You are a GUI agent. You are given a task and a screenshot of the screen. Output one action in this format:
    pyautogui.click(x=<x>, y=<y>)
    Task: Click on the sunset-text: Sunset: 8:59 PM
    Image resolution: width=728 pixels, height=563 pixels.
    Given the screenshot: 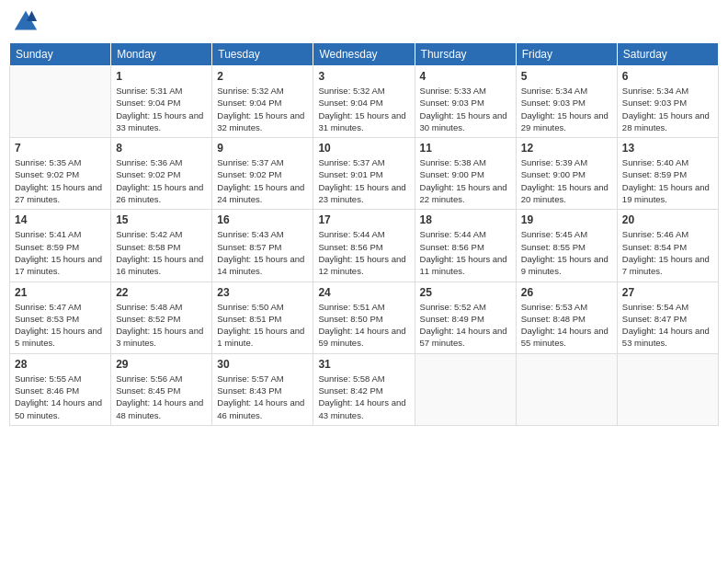 What is the action you would take?
    pyautogui.click(x=654, y=175)
    